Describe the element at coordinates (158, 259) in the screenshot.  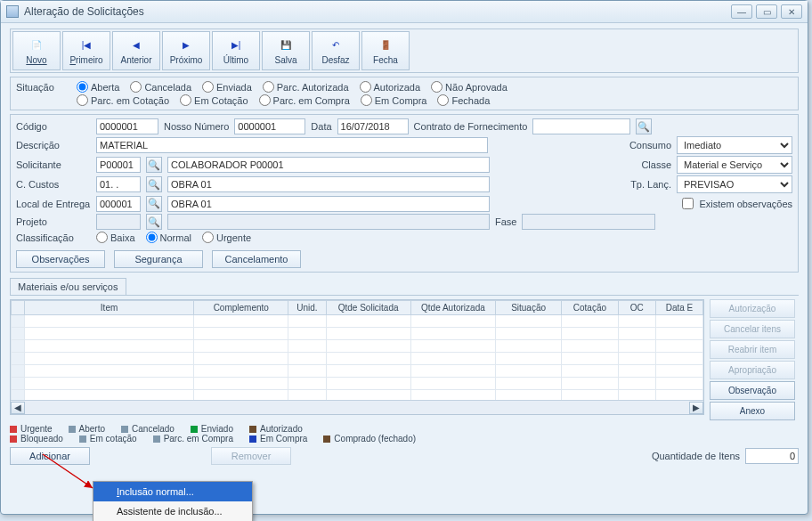
I see `seguranca-button: Segurança` at that location.